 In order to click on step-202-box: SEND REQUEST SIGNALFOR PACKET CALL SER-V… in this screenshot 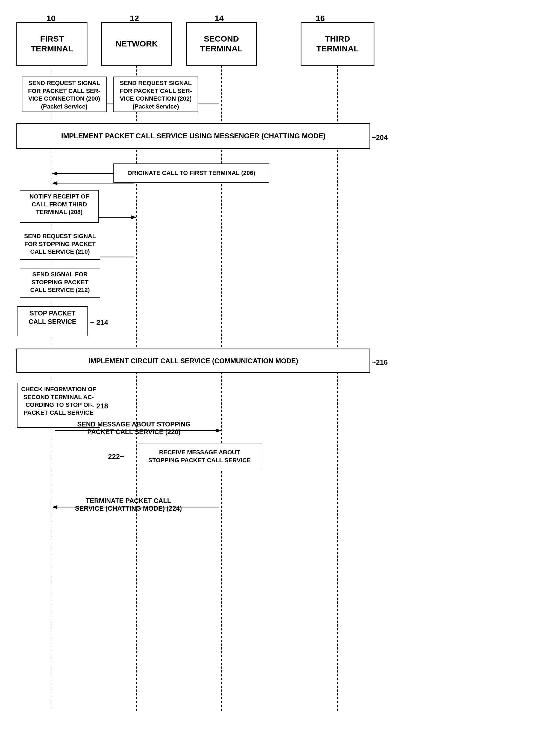, I will do `click(156, 94)`.